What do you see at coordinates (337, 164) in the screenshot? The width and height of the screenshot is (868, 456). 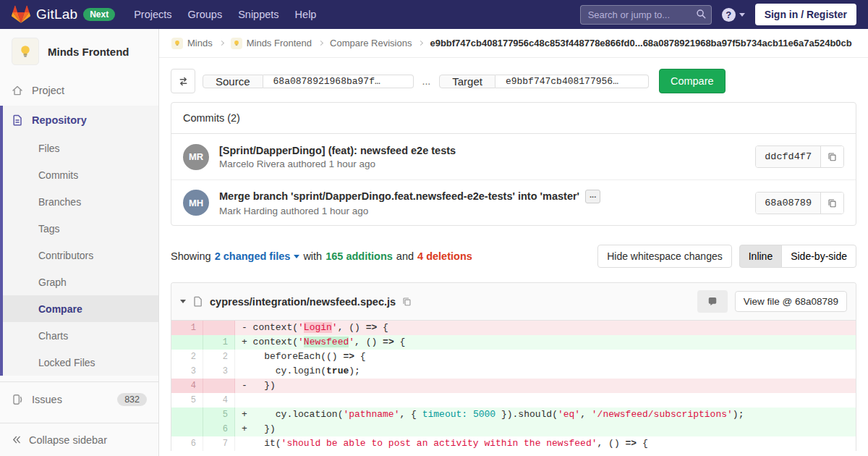 I see `commit-meta: Marcelo Rivera authored 1 hour ago` at bounding box center [337, 164].